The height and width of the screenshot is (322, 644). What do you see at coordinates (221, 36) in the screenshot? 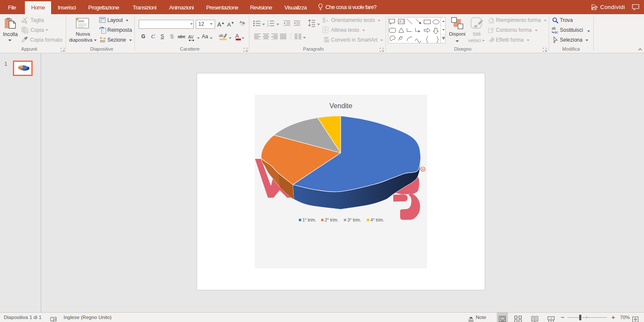
I see `svg-text: ab` at bounding box center [221, 36].